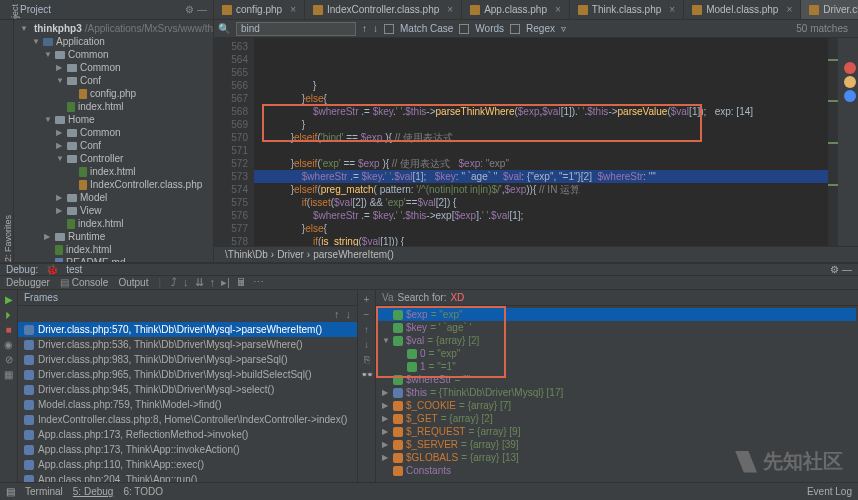  Describe the element at coordinates (541, 164) in the screenshot. I see `code-line: }elseif('exp' == $exp ){ // 使用表达式 $exp: …` at that location.